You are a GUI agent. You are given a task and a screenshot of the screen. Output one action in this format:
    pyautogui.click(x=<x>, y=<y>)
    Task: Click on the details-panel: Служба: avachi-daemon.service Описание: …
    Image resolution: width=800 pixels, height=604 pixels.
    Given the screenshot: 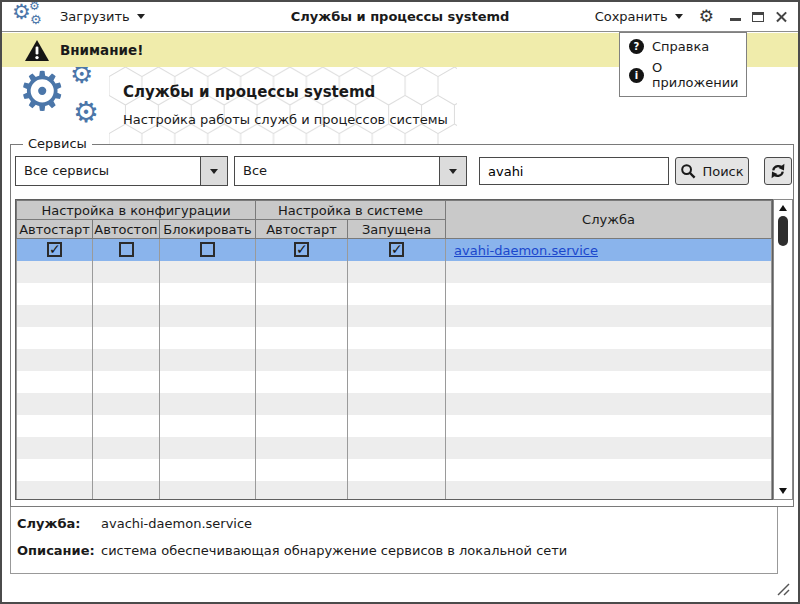 What is the action you would take?
    pyautogui.click(x=394, y=540)
    